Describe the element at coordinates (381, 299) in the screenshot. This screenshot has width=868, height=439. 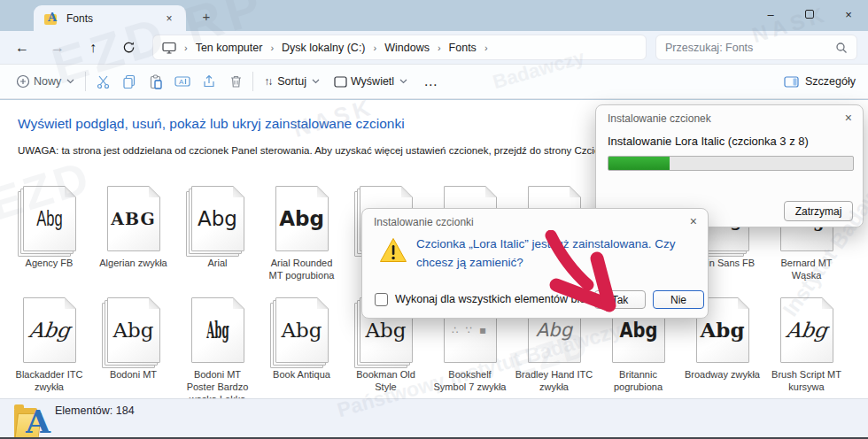
I see `apply-to-all-checkbox` at that location.